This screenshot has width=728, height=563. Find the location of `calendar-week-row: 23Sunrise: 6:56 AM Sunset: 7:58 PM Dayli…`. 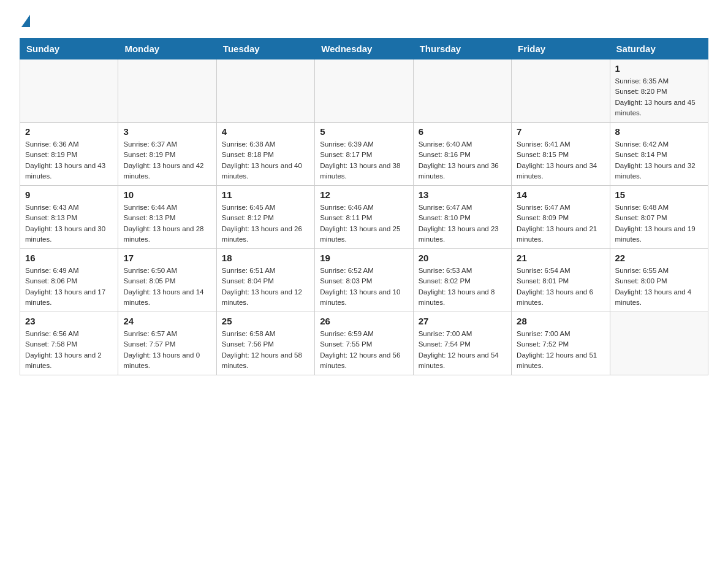

calendar-week-row: 23Sunrise: 6:56 AM Sunset: 7:58 PM Dayli… is located at coordinates (364, 343).